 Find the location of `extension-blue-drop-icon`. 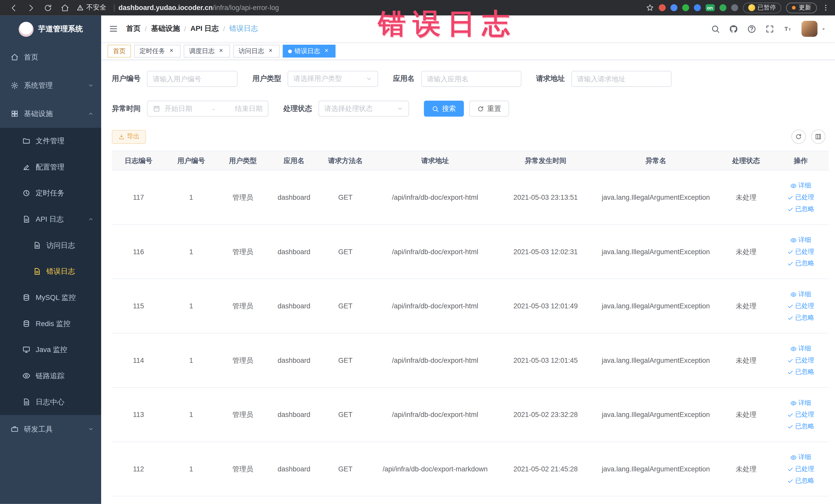

extension-blue-drop-icon is located at coordinates (674, 8).